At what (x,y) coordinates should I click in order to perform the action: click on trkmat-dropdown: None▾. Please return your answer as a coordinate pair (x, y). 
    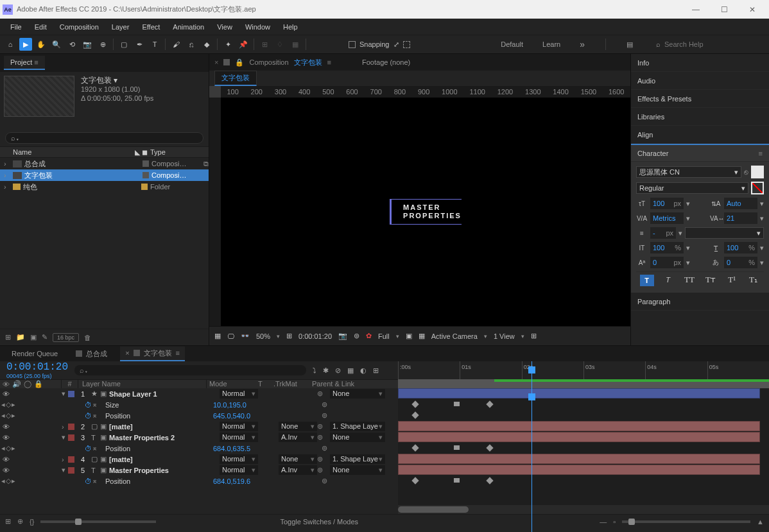
    Looking at the image, I should click on (298, 459).